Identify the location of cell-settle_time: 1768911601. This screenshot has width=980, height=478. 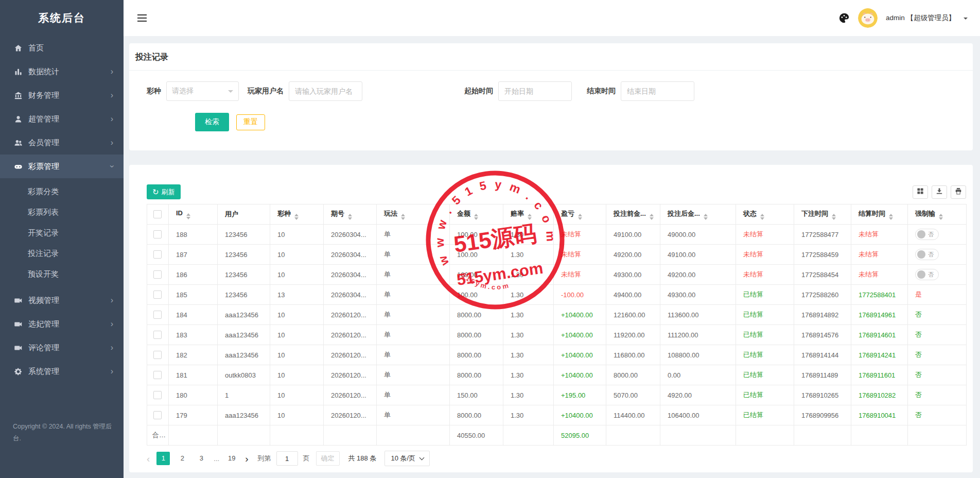
(880, 375).